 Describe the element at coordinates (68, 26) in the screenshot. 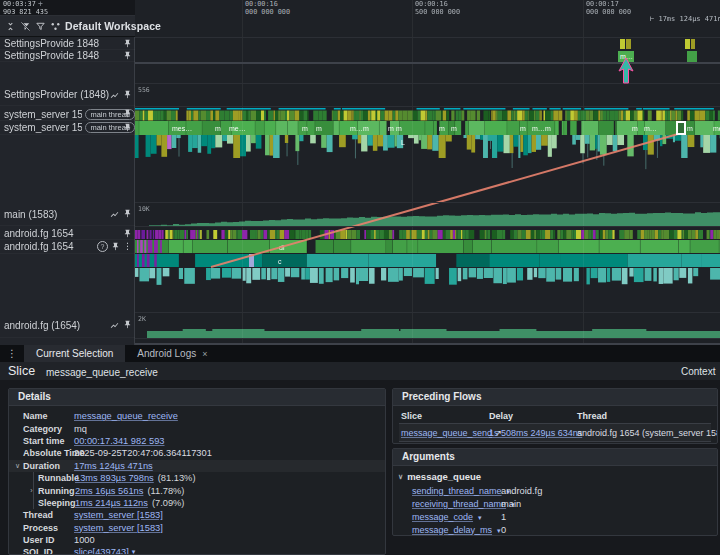

I see `workspace-toolbar: Default Workspace` at that location.